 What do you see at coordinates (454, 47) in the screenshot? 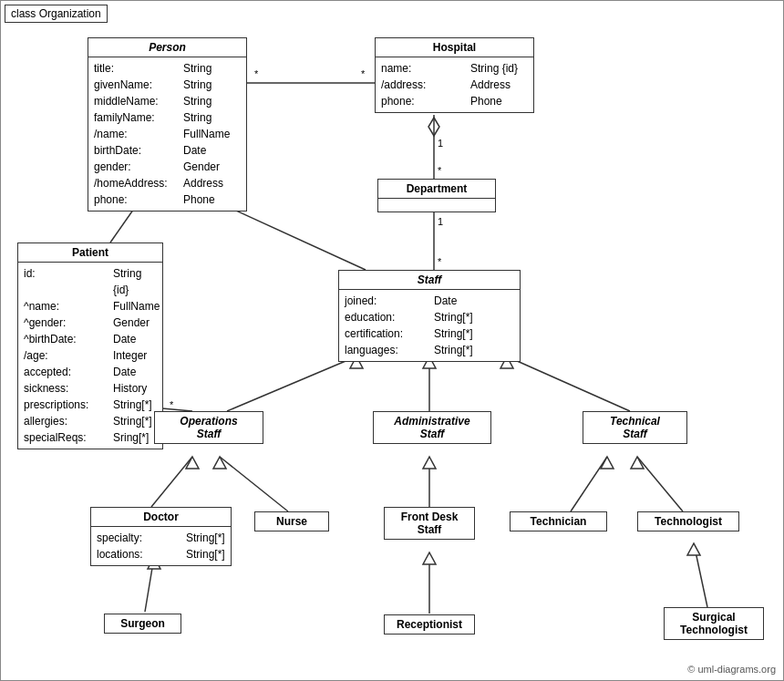
I see `hospital-title: Hospital` at bounding box center [454, 47].